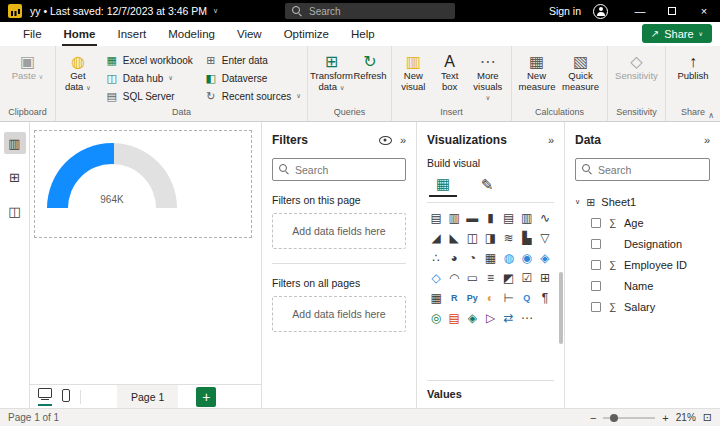 This screenshot has height=426, width=720. What do you see at coordinates (436, 278) in the screenshot?
I see `azure-map-icon: ◇` at bounding box center [436, 278].